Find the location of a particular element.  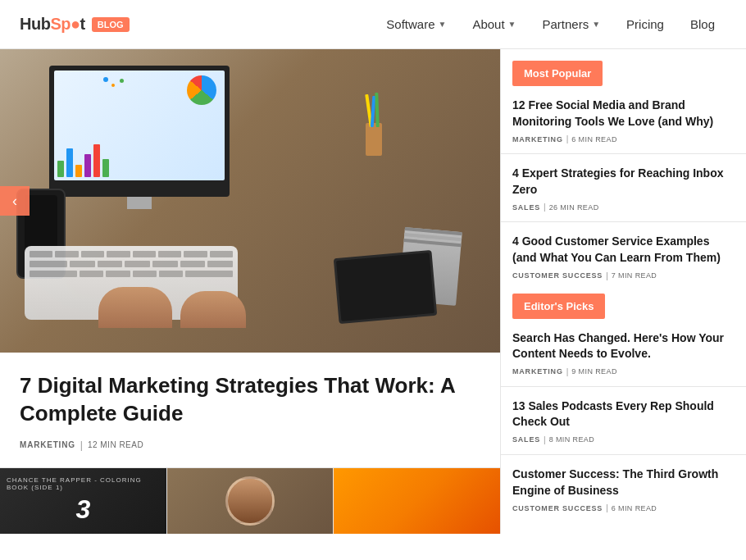

sidebar-read-1: 6 MIN READ is located at coordinates (594, 139).